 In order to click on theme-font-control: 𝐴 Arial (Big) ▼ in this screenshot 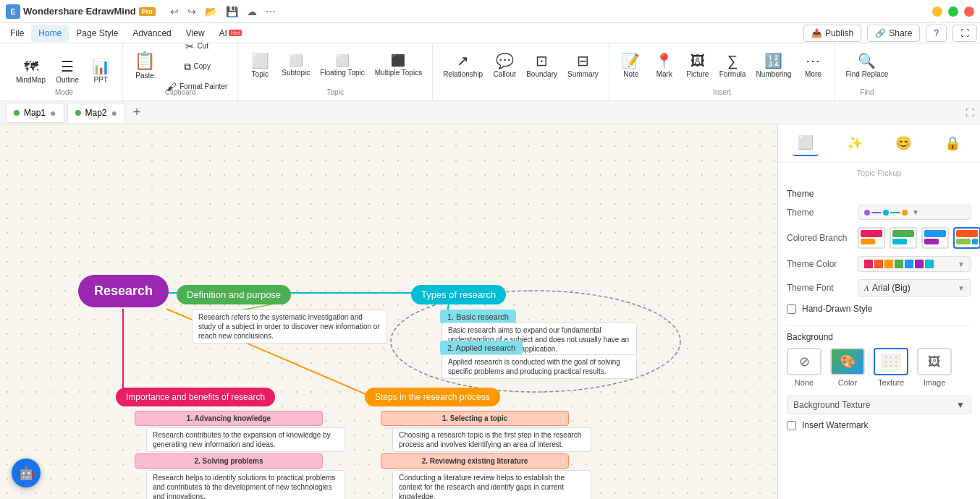, I will do `click(915, 288)`.